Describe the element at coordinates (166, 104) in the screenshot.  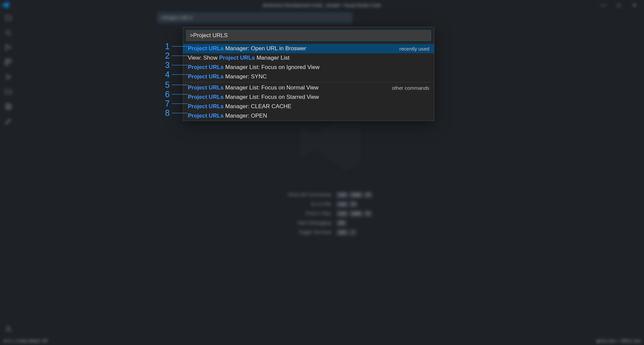
I see `callout-number: 7` at that location.